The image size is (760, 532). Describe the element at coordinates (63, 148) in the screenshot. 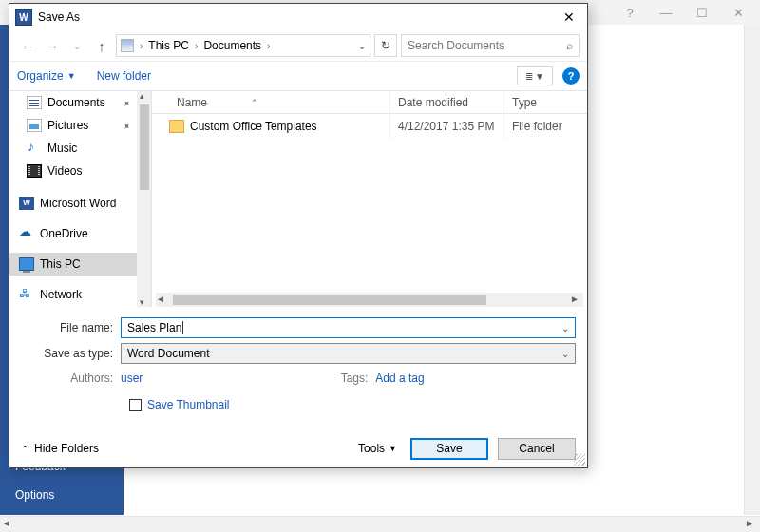

I see `tree-label: Music` at that location.